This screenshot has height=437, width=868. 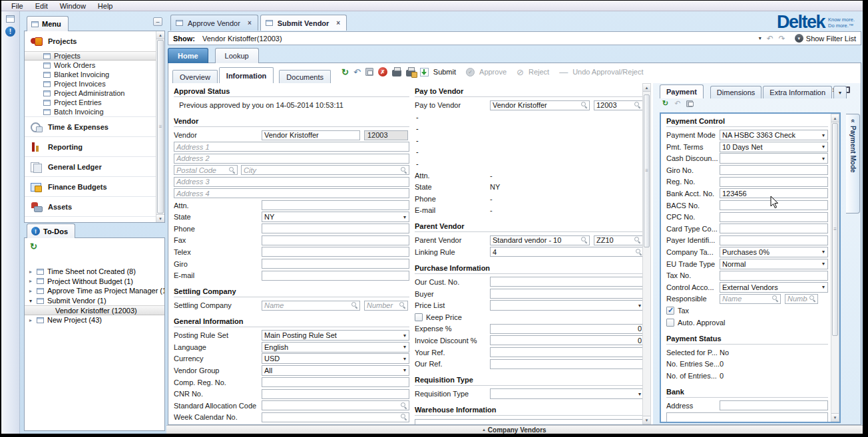 What do you see at coordinates (95, 291) in the screenshot?
I see `todo-item: ▸Approve Time as Project Manager (1)` at bounding box center [95, 291].